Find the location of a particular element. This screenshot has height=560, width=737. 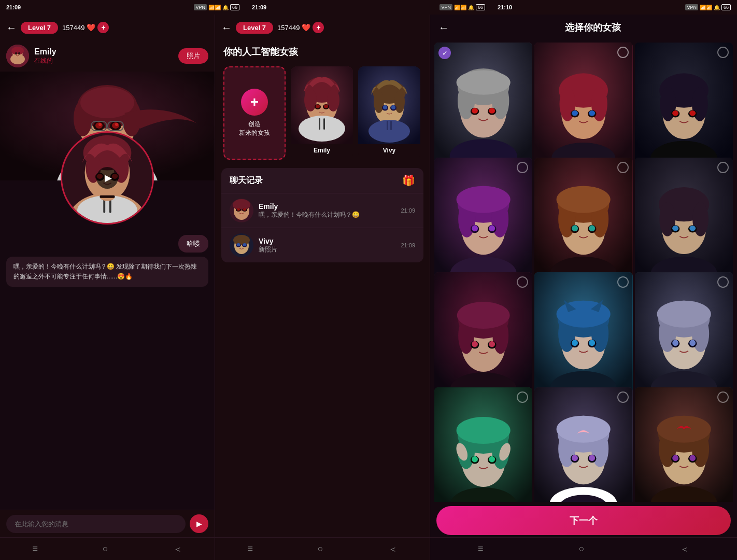

chat-character-name: Emily is located at coordinates (104, 52).